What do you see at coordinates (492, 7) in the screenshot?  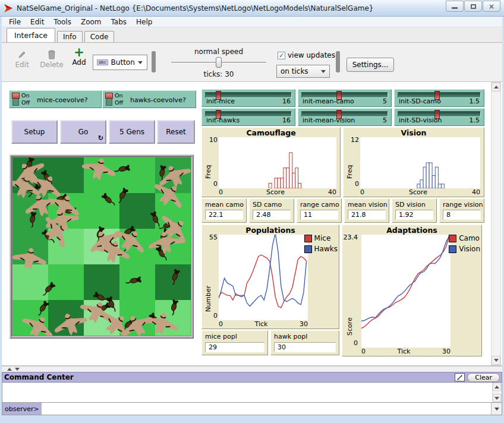 I see `close-icon: ×` at bounding box center [492, 7].